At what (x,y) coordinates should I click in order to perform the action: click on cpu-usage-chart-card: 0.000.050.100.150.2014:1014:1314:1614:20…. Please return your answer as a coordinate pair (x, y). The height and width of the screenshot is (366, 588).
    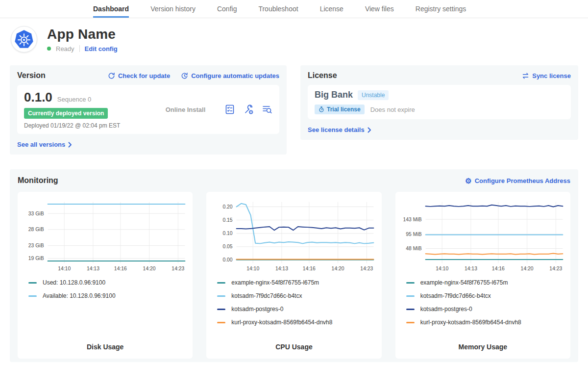
    Looking at the image, I should click on (294, 275).